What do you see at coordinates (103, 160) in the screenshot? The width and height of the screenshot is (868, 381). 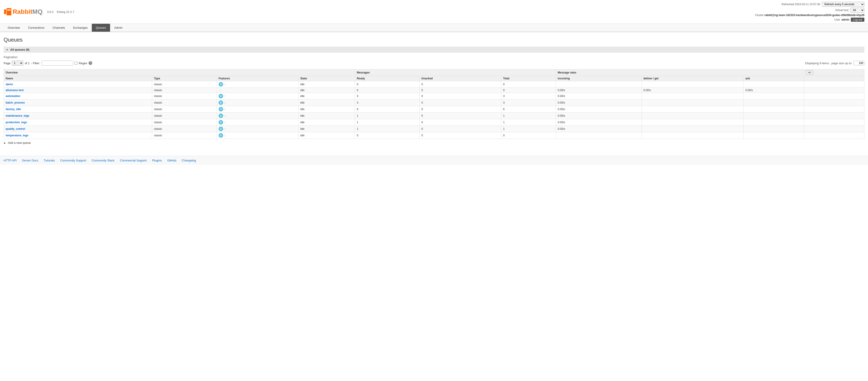 I see `footer-link: Community Slack` at bounding box center [103, 160].